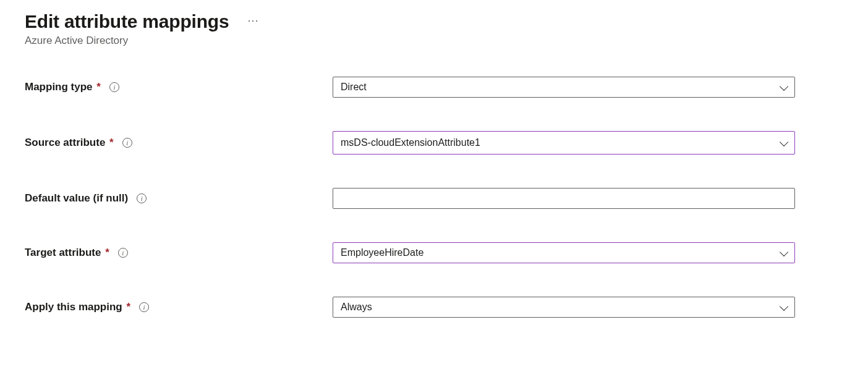 This screenshot has height=377, width=868. Describe the element at coordinates (437, 87) in the screenshot. I see `mapping-type-row: Mapping type * i Direct` at that location.